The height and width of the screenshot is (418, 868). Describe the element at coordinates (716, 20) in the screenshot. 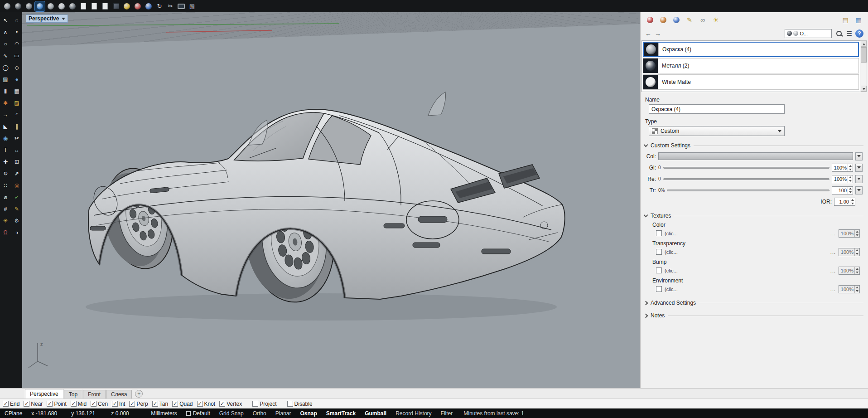

I see `sun-tab-icon: ☀` at that location.